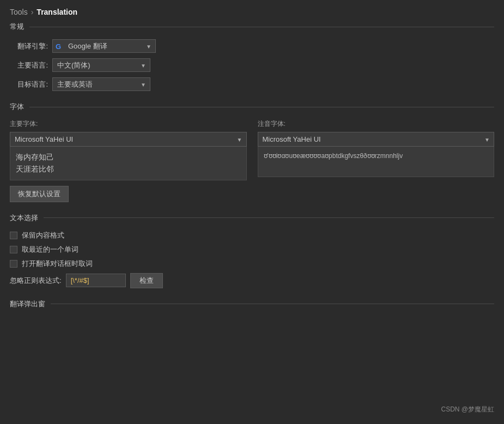  Describe the element at coordinates (24, 218) in the screenshot. I see `text-selection-title: 文本选择` at that location.